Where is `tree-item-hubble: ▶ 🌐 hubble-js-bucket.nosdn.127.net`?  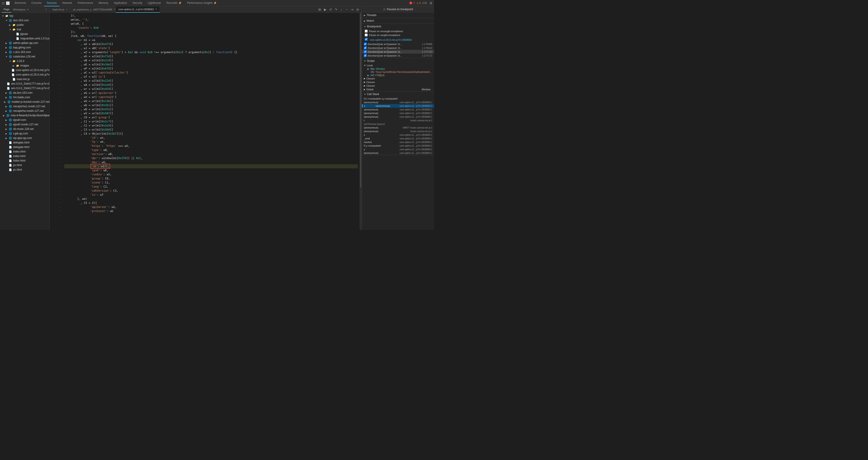 tree-item-hubble: ▶ 🌐 hubble-js-bucket.nosdn.127.net is located at coordinates (25, 102).